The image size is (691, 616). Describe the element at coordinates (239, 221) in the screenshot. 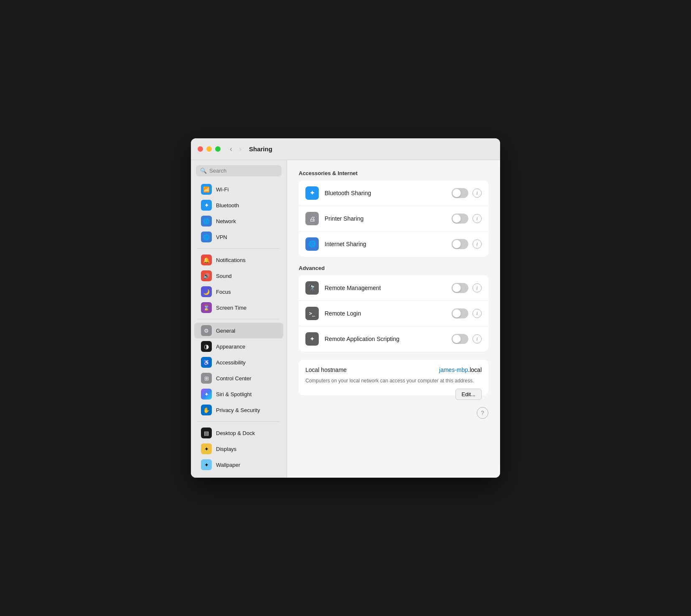

I see `sidebar-item-network: 🌐 Network` at that location.